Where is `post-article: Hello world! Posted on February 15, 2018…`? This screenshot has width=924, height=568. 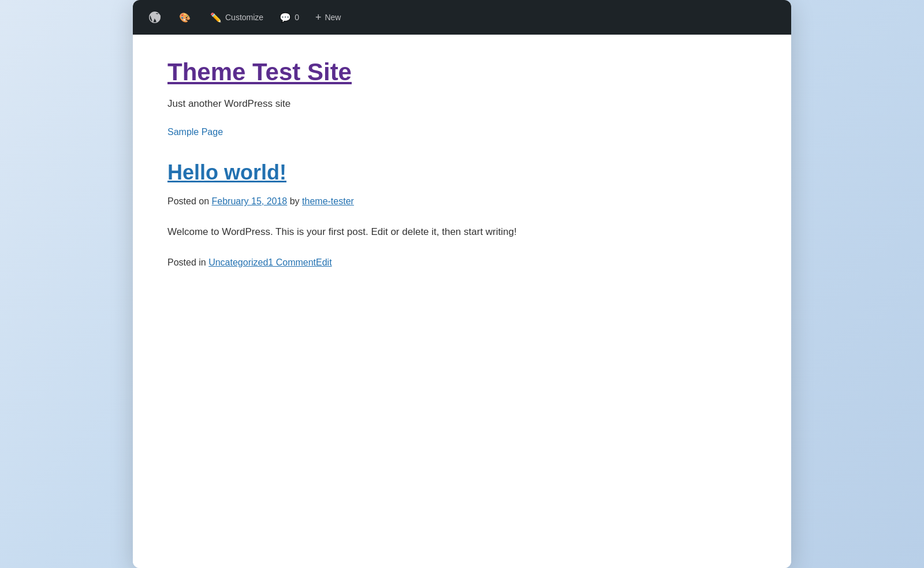 post-article: Hello world! Posted on February 15, 2018… is located at coordinates (462, 214).